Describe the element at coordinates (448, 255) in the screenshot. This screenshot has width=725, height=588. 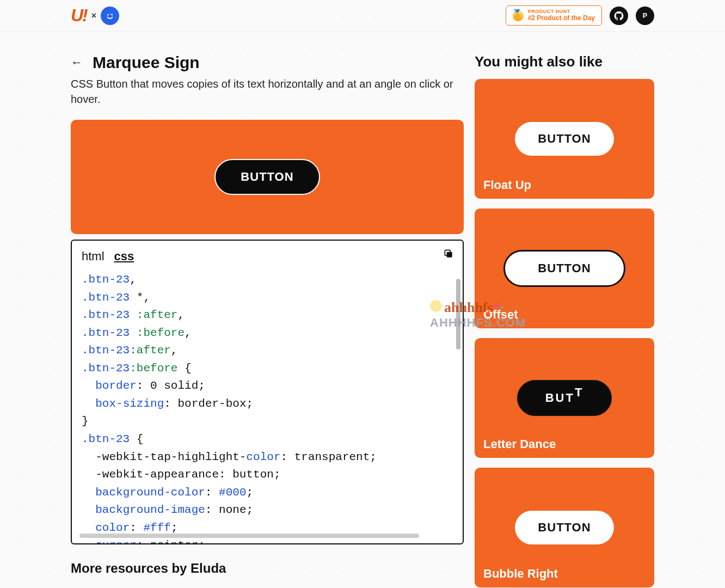
I see `copy-icon` at that location.